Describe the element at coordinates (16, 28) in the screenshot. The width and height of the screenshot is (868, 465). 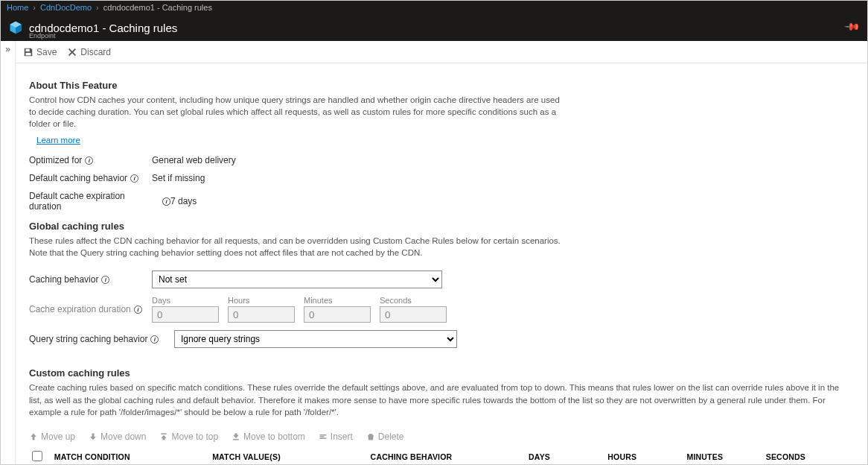
I see `endpoint-icon` at that location.